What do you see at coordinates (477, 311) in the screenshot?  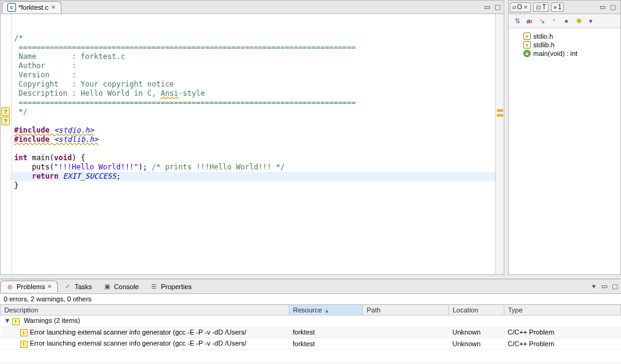 I see `col-location: Location` at bounding box center [477, 311].